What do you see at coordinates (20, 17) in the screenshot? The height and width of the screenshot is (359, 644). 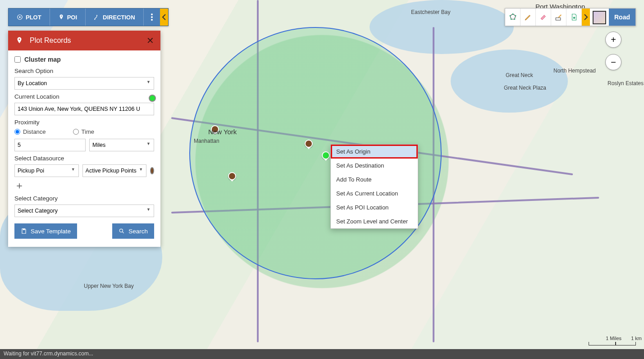 I see `target-icon` at bounding box center [20, 17].